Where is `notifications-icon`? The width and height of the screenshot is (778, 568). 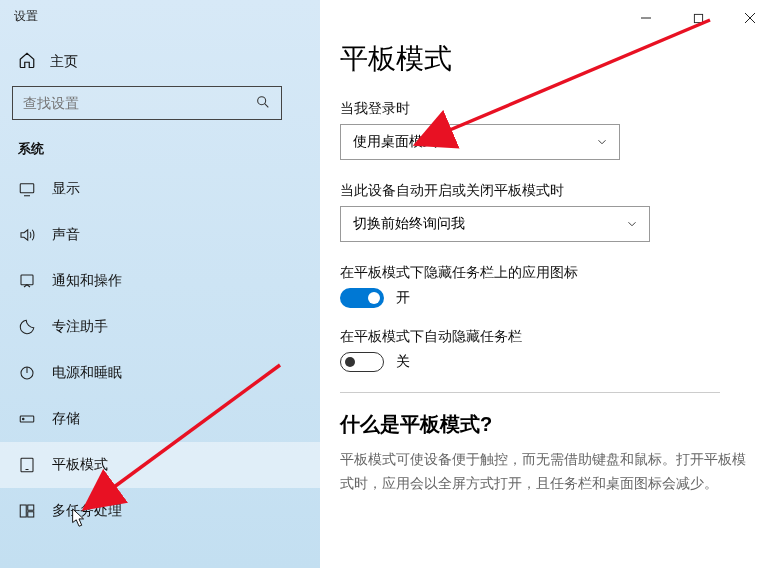 notifications-icon is located at coordinates (27, 281).